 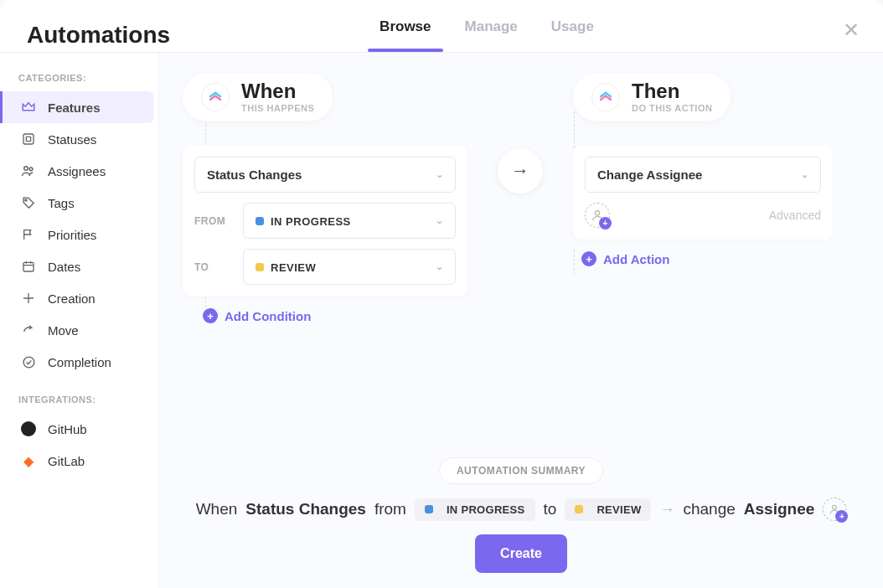 I want to click on close-icon: ✕, so click(x=851, y=30).